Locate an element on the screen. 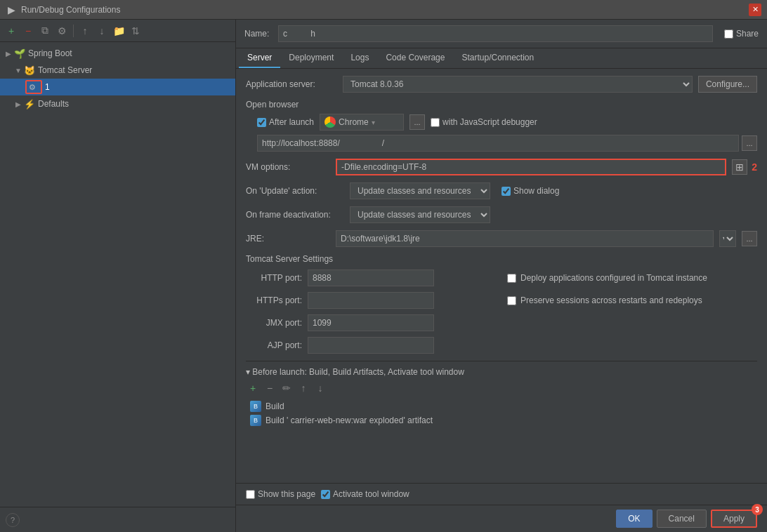  tab-code-coverage: Code Coverage is located at coordinates (415, 58).